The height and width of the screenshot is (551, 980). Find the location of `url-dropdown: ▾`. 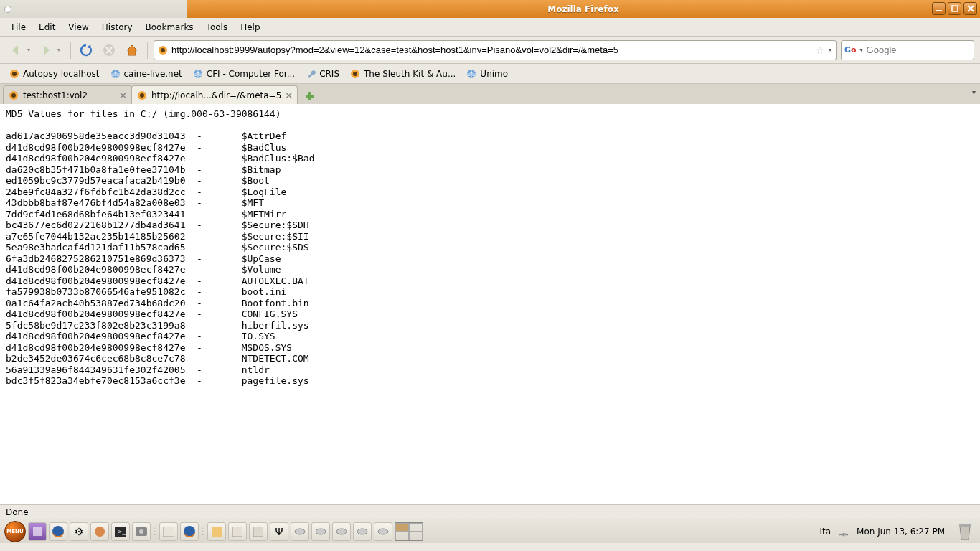

url-dropdown: ▾ is located at coordinates (830, 50).